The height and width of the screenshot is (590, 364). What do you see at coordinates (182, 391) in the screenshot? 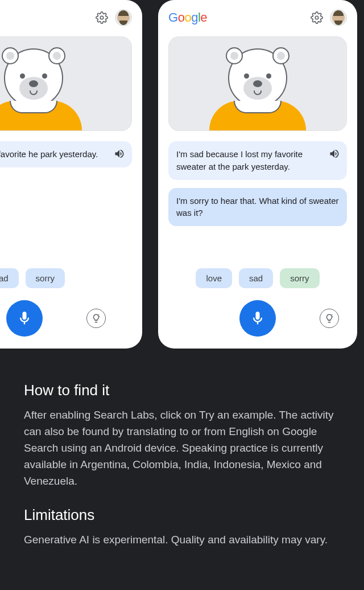
I see `howto-heading: How to find it` at bounding box center [182, 391].